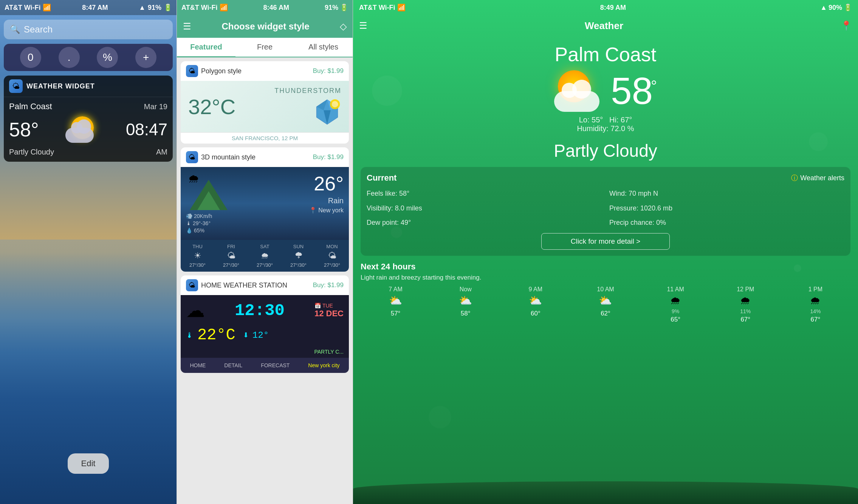  I want to click on menu-icon: ☰, so click(187, 26).